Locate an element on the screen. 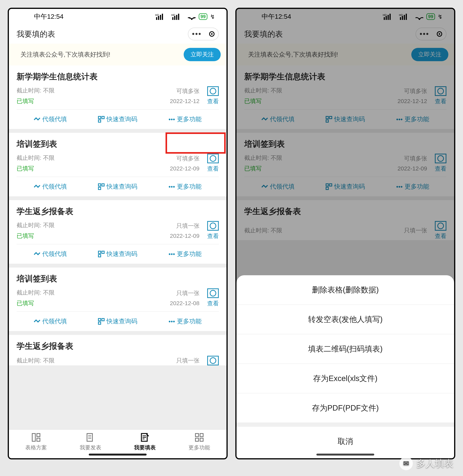 This screenshot has width=463, height=476. signal-hd-icon-2: HD is located at coordinates (178, 17).